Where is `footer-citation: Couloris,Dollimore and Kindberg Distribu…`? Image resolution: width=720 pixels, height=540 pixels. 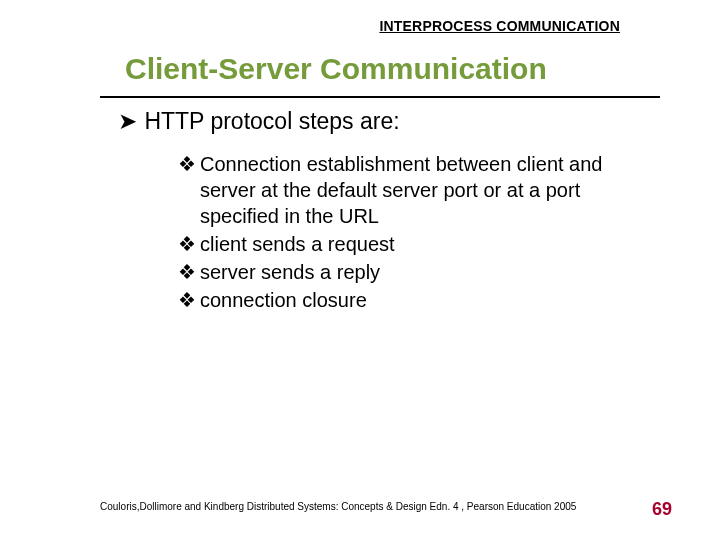 footer-citation: Couloris,Dollimore and Kindberg Distribu… is located at coordinates (338, 506).